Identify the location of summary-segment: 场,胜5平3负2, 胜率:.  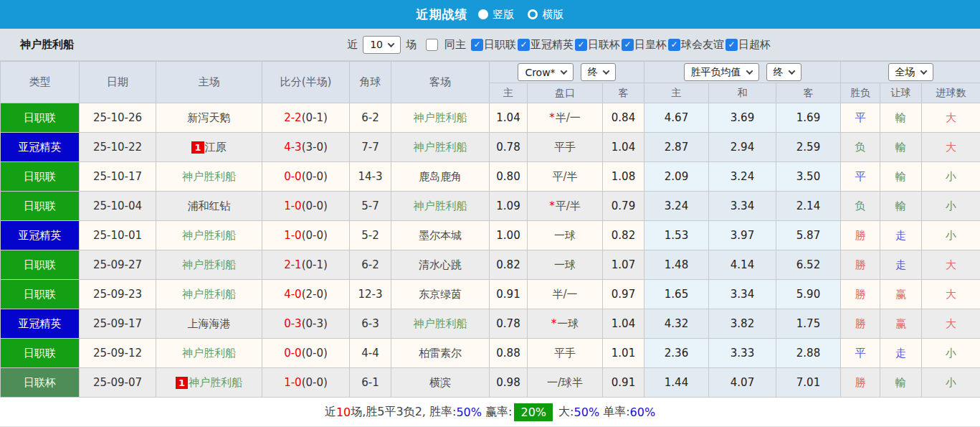
(403, 412).